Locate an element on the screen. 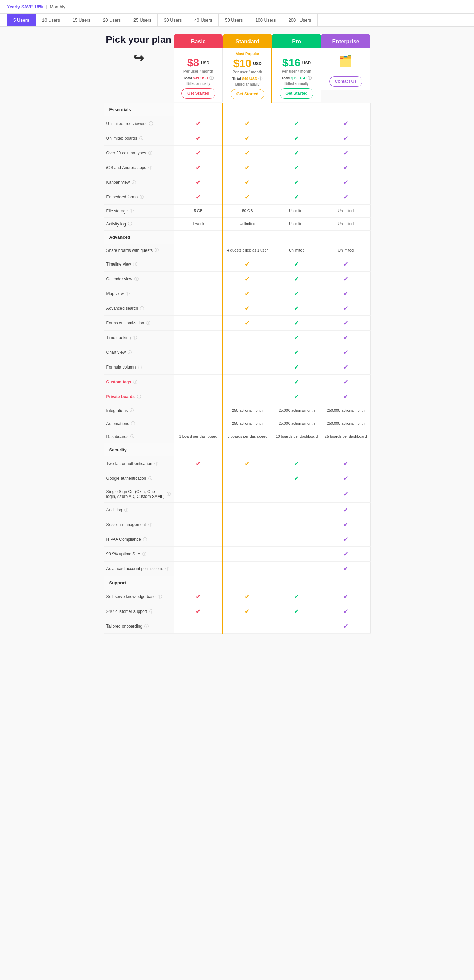 This screenshot has height=980, width=474. user-tab-5-users: 5 Users is located at coordinates (21, 20).